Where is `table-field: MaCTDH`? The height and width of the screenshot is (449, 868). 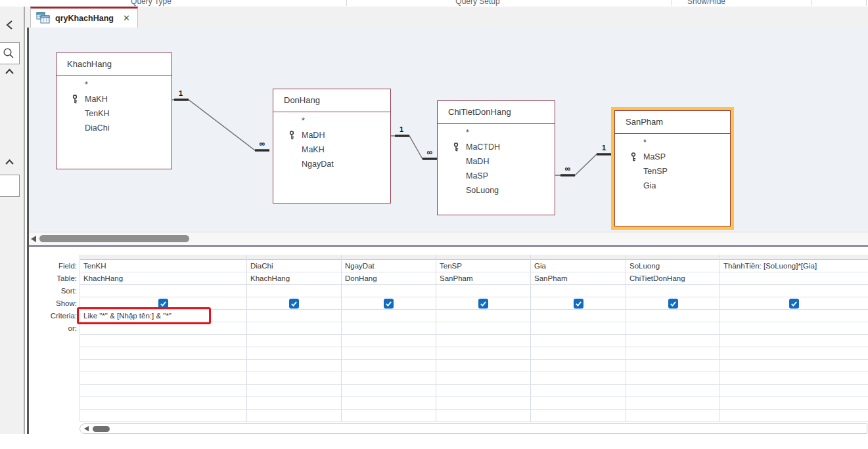
table-field: MaCTDH is located at coordinates (496, 147).